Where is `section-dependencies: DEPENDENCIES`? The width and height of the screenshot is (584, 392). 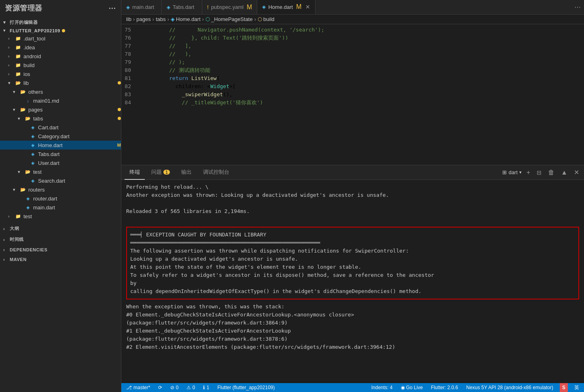 section-dependencies: DEPENDENCIES is located at coordinates (61, 250).